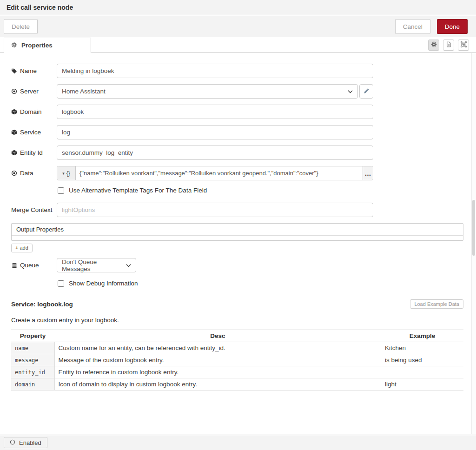 The height and width of the screenshot is (450, 476). I want to click on debug-checkbox, so click(61, 284).